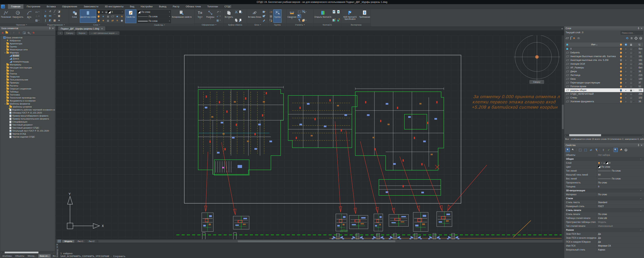 The width and height of the screenshot is (644, 258). What do you see at coordinates (604, 102) in the screenshot?
I see `layer-row: Усиление фундамента 36` at bounding box center [604, 102].